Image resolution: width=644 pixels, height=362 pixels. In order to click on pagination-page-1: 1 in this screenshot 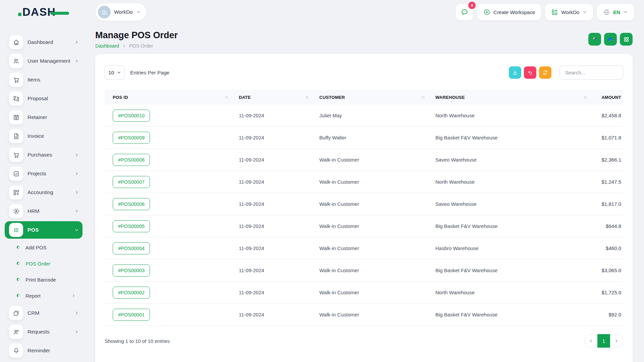, I will do `click(604, 341)`.